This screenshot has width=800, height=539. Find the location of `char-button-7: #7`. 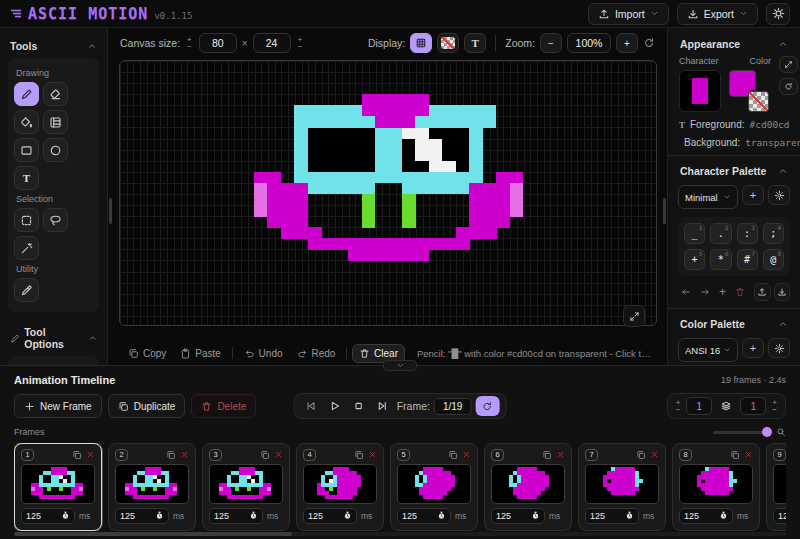

char-button-7: #7 is located at coordinates (748, 260).